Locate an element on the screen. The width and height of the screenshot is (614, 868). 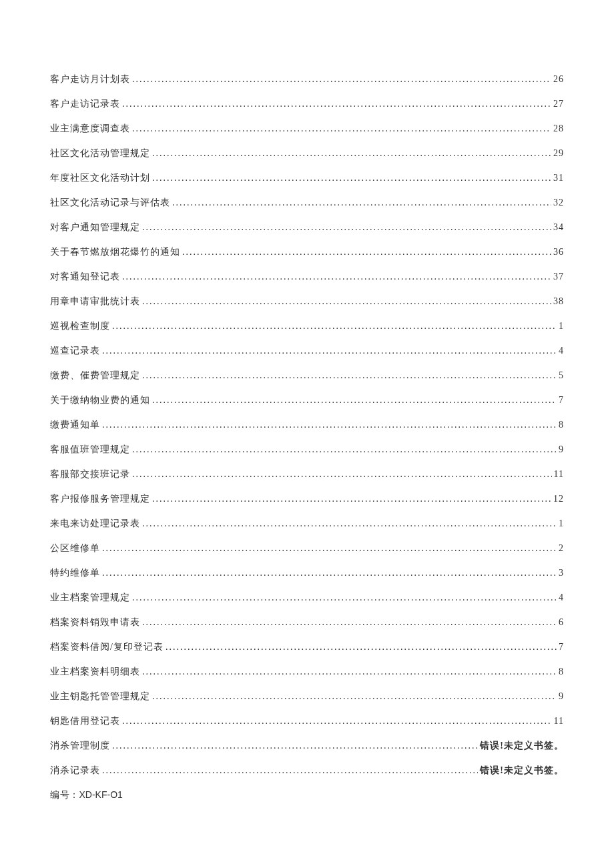
toc-entry: 缴费、催费管理规定5 is located at coordinates (307, 376).